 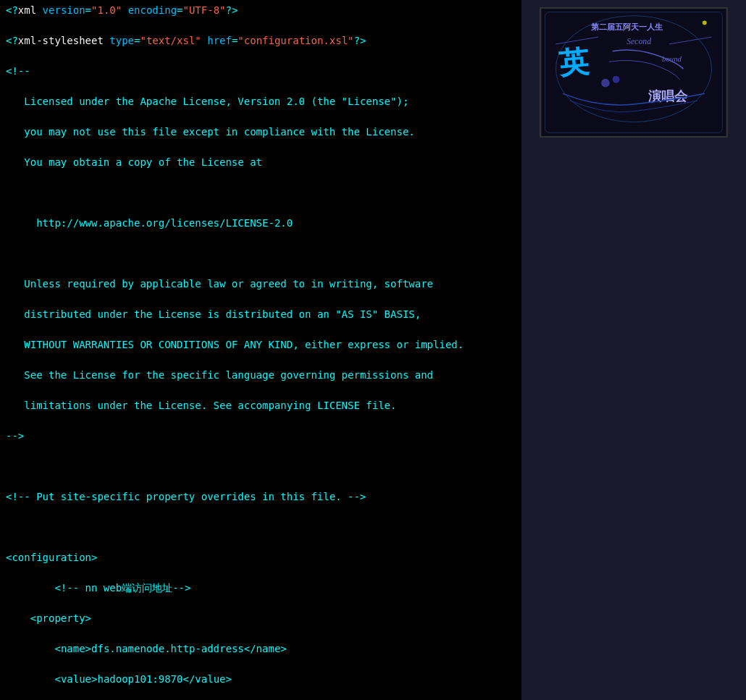 What do you see at coordinates (574, 63) in the screenshot?
I see `svg-text: 英` at bounding box center [574, 63].